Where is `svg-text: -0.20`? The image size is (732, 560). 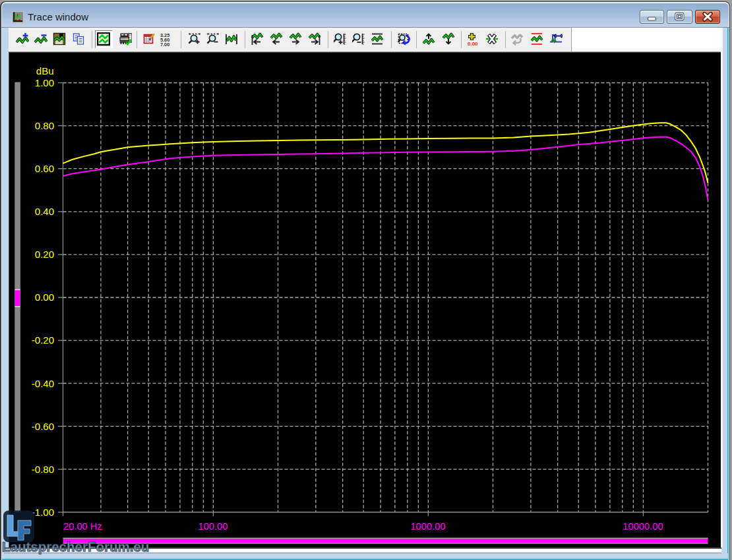 svg-text: -0.20 is located at coordinates (43, 340).